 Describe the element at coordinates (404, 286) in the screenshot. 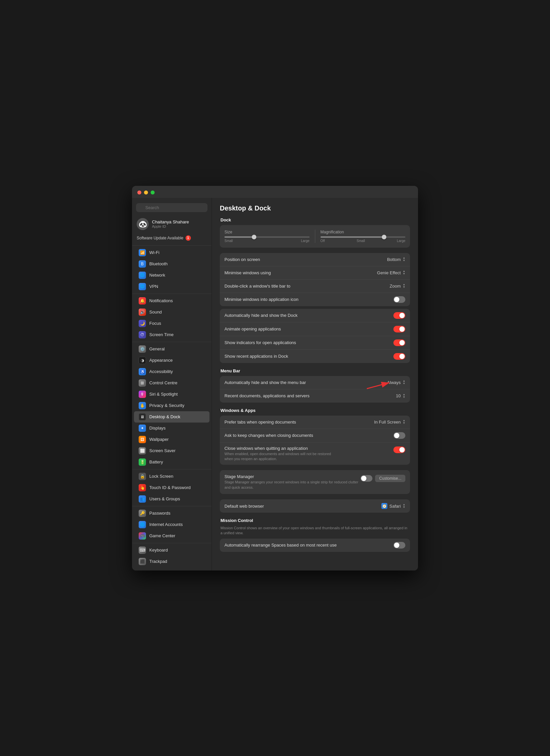

I see `doubleclick-stepper: ▲▼` at that location.